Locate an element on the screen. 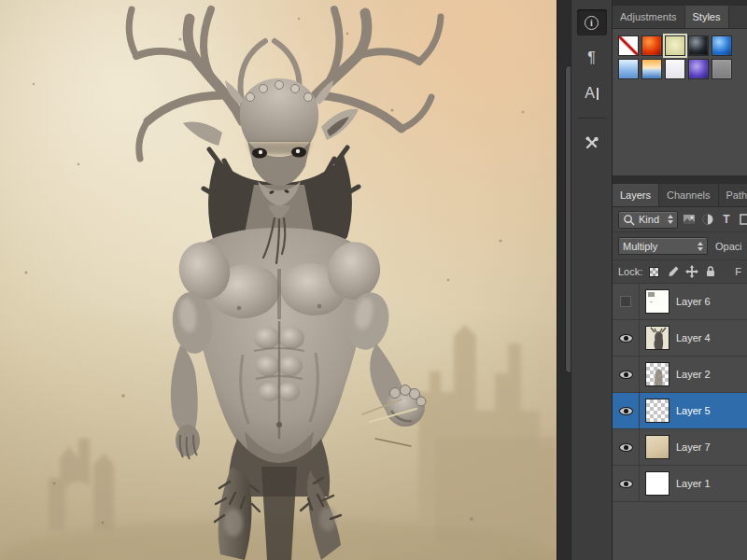  layer-name: Layer 5 is located at coordinates (693, 411).